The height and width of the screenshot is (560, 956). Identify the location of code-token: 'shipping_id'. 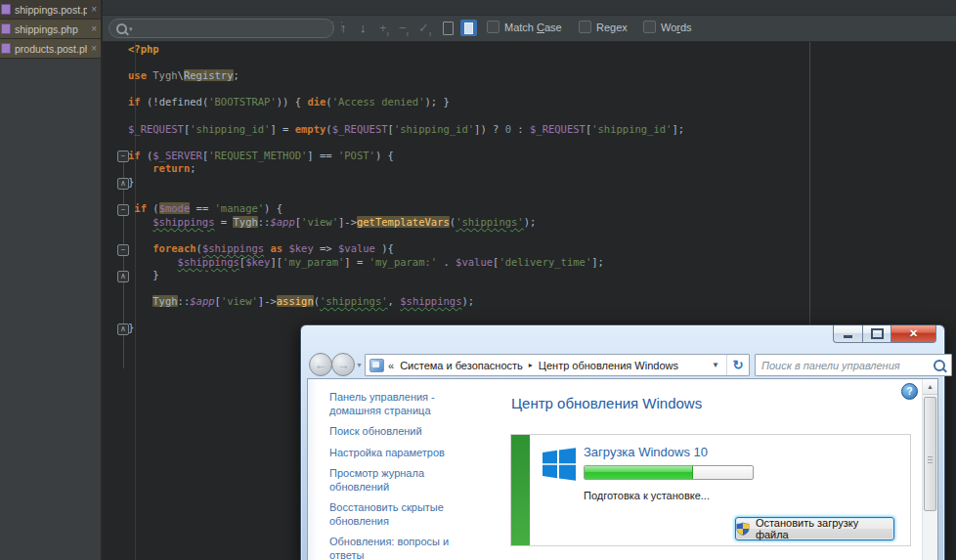
(631, 129).